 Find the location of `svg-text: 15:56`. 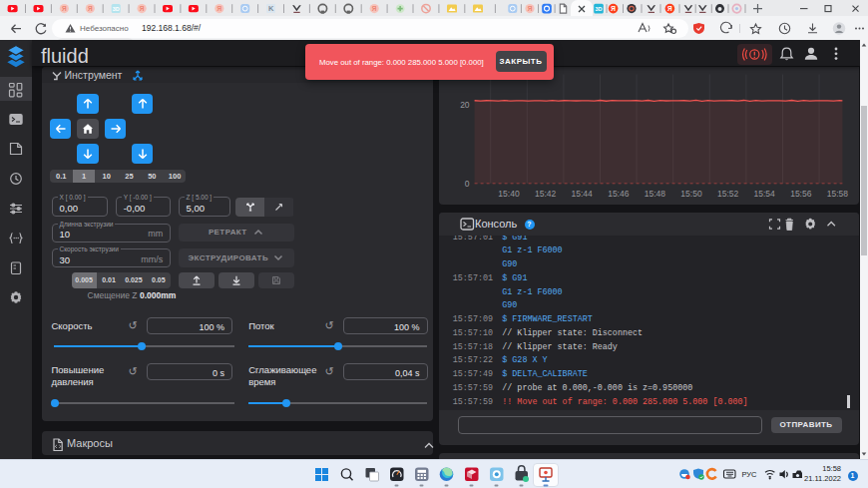

svg-text: 15:56 is located at coordinates (801, 193).